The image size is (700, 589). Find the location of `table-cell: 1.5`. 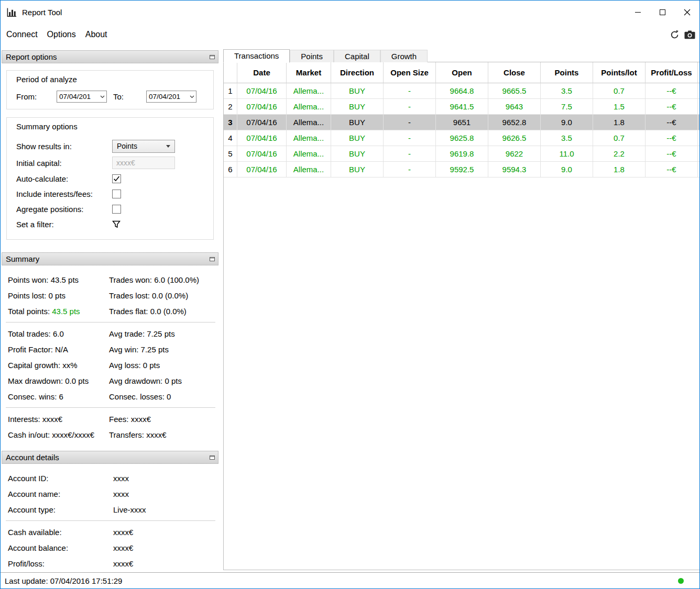

table-cell: 1.5 is located at coordinates (619, 107).